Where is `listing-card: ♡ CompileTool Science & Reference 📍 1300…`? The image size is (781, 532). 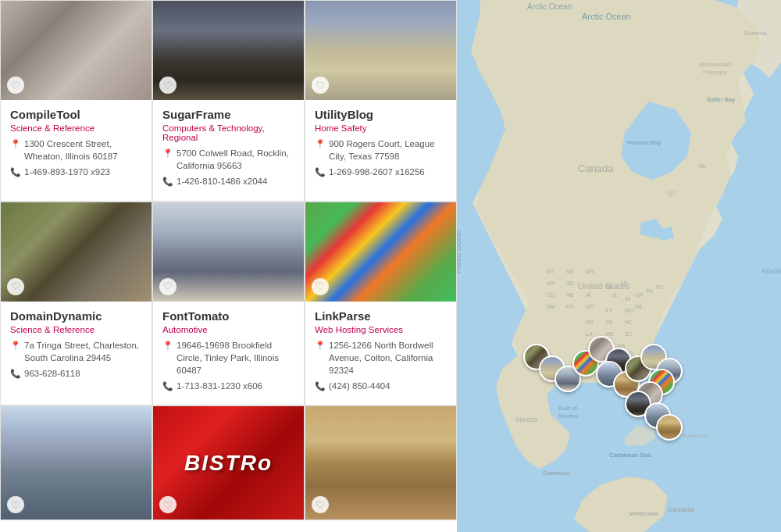
listing-card: ♡ CompileTool Science & Reference 📍 1300… is located at coordinates (77, 101).